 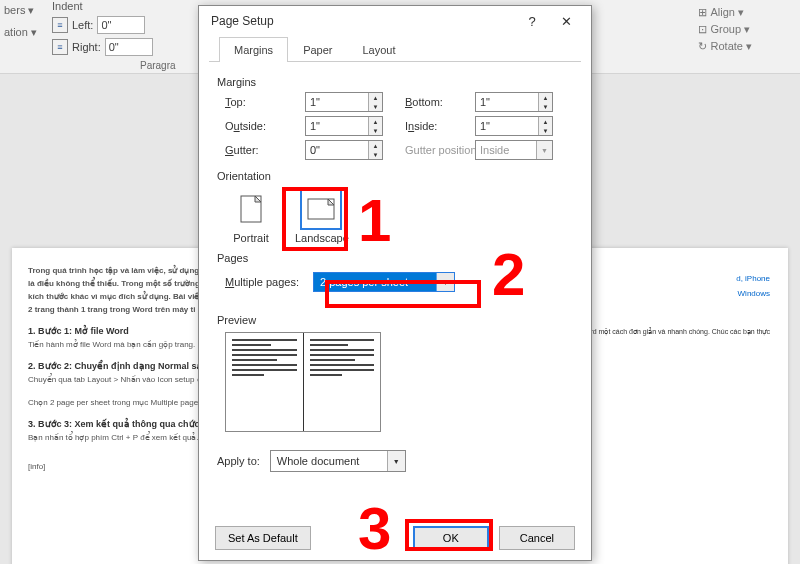 What do you see at coordinates (344, 126) in the screenshot?
I see `outside-input: 1"▲▼` at bounding box center [344, 126].